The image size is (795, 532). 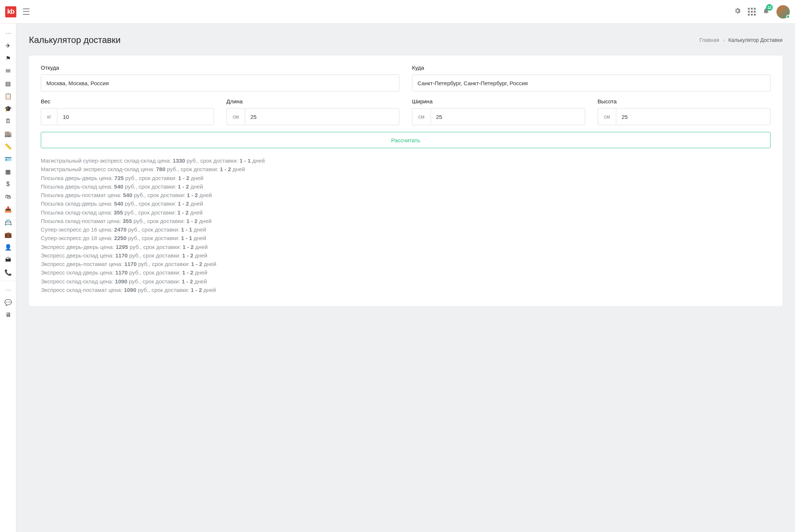 What do you see at coordinates (406, 140) in the screenshot?
I see `calculate-button: Рассчитать` at bounding box center [406, 140].